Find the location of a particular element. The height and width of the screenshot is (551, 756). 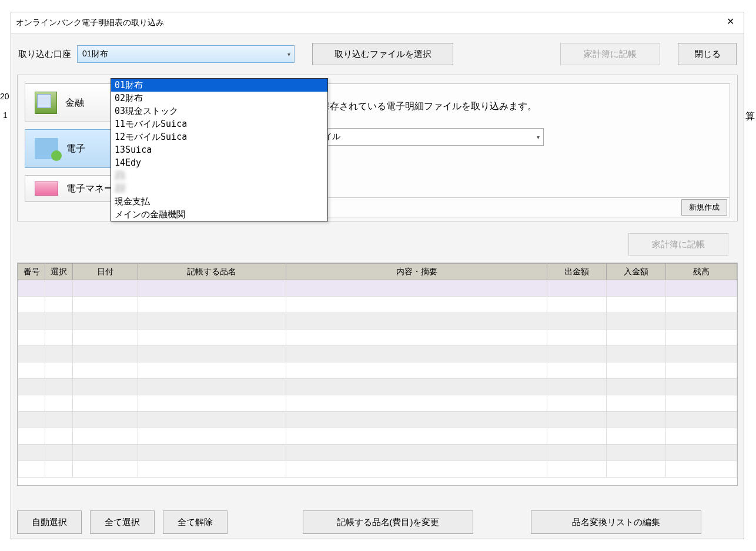

deselect-all-button: 全て解除 is located at coordinates (195, 522).